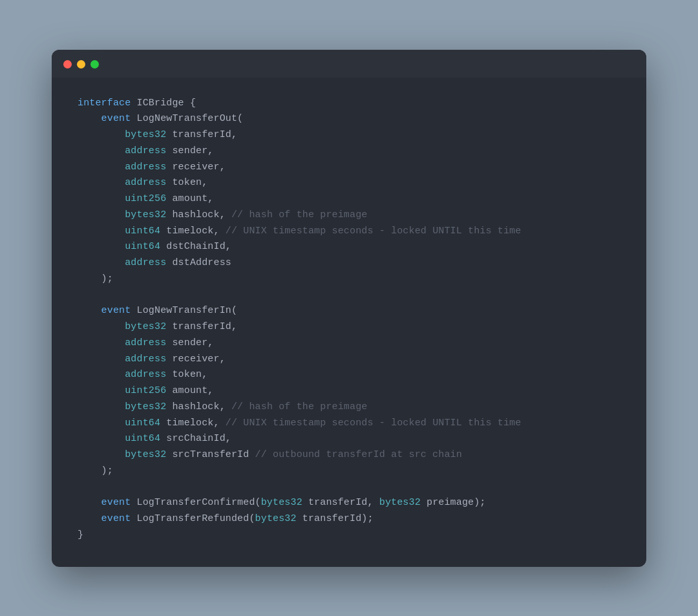  What do you see at coordinates (349, 119) in the screenshot?
I see `code-line: event LogNewTransferOut(` at bounding box center [349, 119].